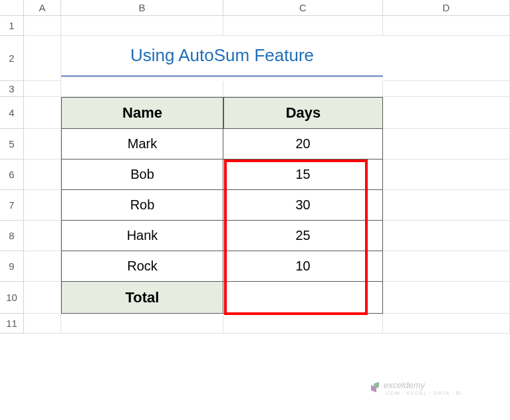 The width and height of the screenshot is (510, 420). I want to click on select-all-corner, so click(12, 8).